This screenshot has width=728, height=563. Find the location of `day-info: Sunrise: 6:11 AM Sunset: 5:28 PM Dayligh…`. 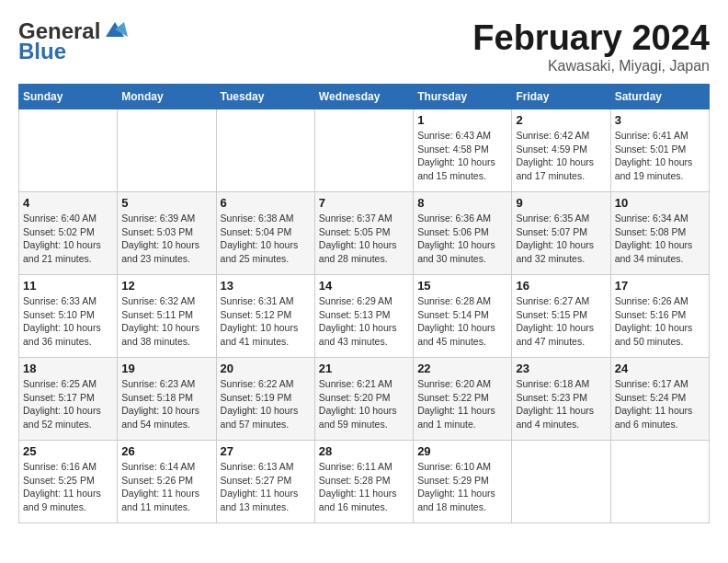

day-info: Sunrise: 6:11 AM Sunset: 5:28 PM Dayligh… is located at coordinates (364, 488).